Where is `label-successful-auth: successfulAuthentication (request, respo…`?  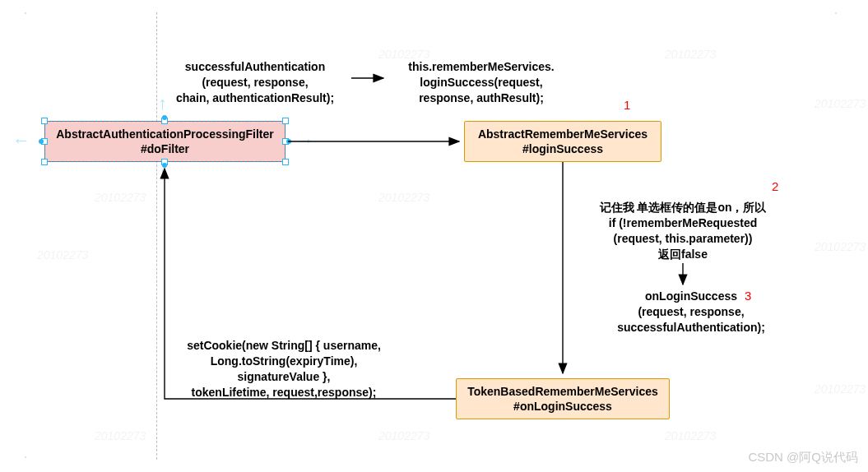 label-successful-auth: successfulAuthentication (request, respo… is located at coordinates (255, 82).